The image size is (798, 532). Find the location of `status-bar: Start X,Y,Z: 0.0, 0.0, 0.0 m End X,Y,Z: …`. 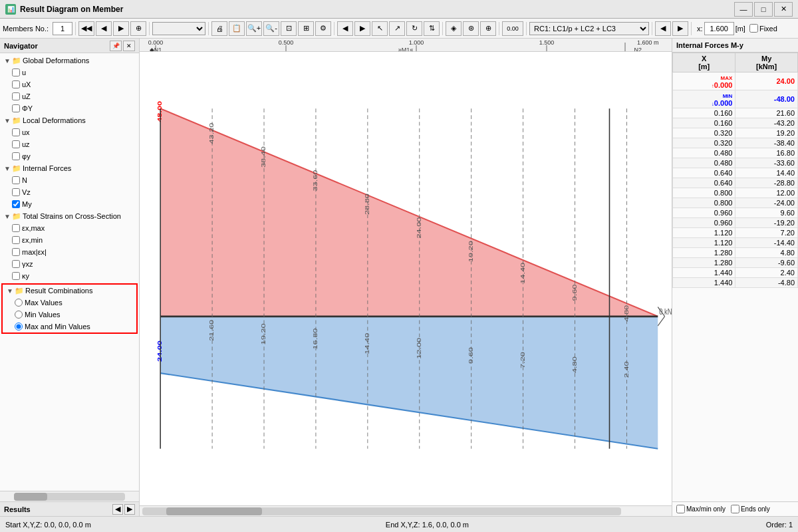

status-bar: Start X,Y,Z: 0.0, 0.0, 0.0 m End X,Y,Z: … is located at coordinates (399, 524).